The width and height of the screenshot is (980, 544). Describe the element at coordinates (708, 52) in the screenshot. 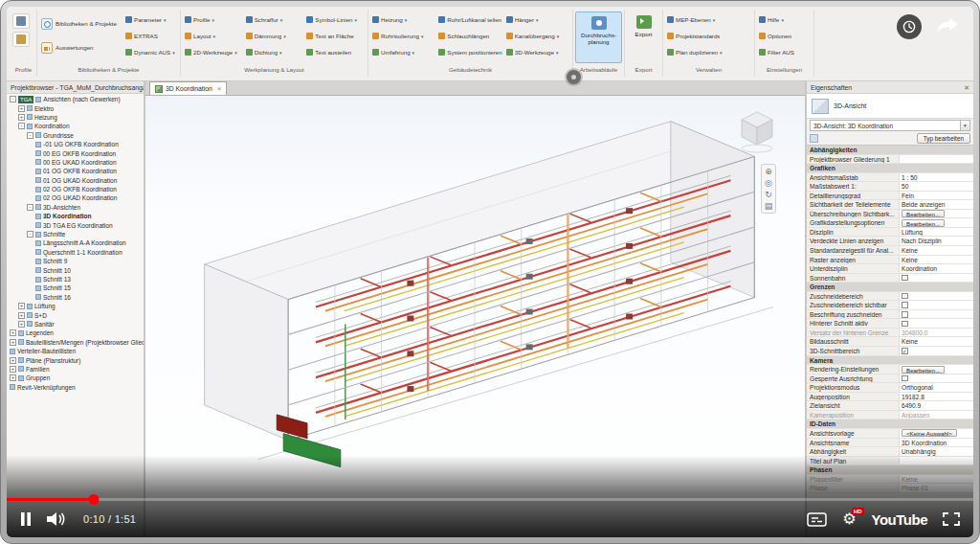

I see `ribbon-button: Plan duplizieren ▾` at that location.